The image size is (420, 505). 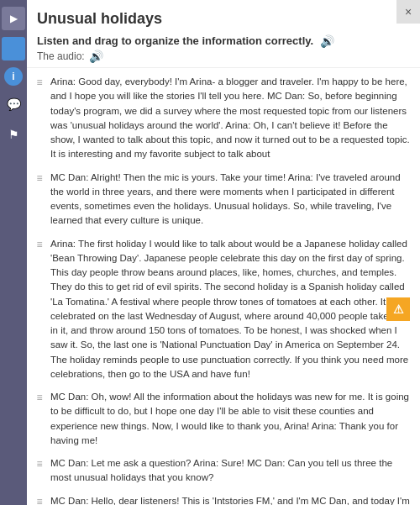 I want to click on audio-icon-instruction: 🔊, so click(x=327, y=41).